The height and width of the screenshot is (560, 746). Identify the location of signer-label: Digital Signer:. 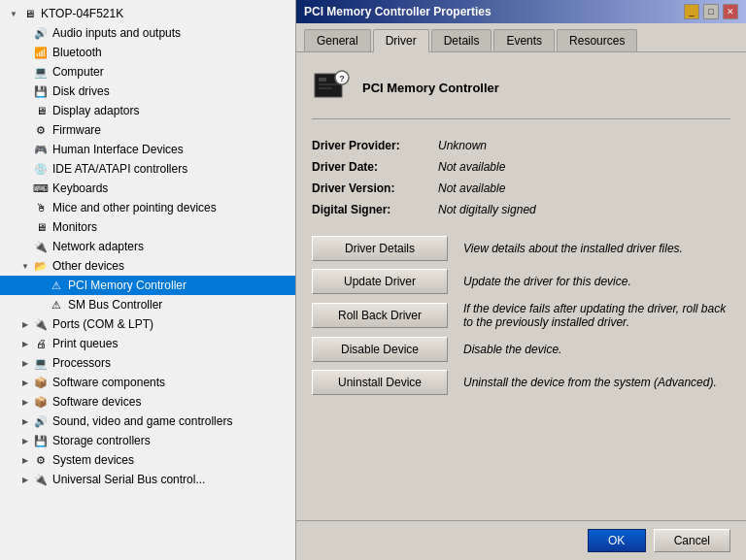
(375, 210).